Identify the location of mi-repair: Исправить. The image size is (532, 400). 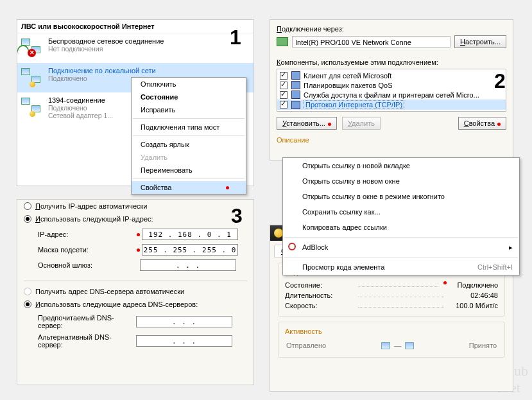
(189, 110).